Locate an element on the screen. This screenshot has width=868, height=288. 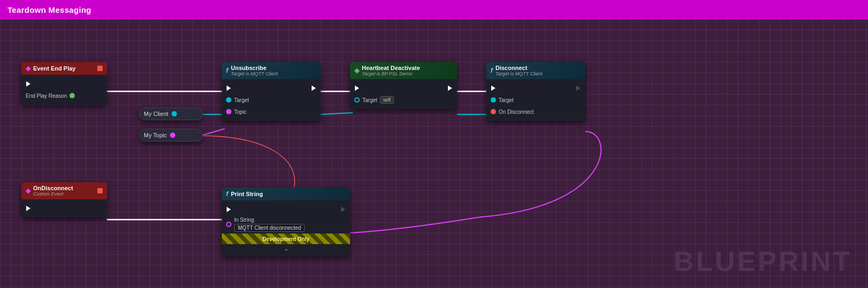
print-string-body: In String MQTT Client disconnected Devel… is located at coordinates (286, 229).